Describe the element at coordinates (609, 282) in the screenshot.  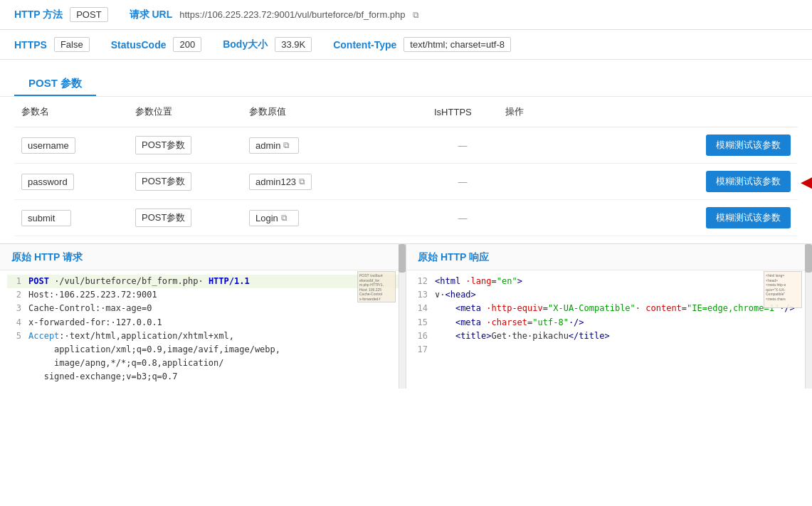
I see `code-line: 12 <html ·lang="en">` at that location.